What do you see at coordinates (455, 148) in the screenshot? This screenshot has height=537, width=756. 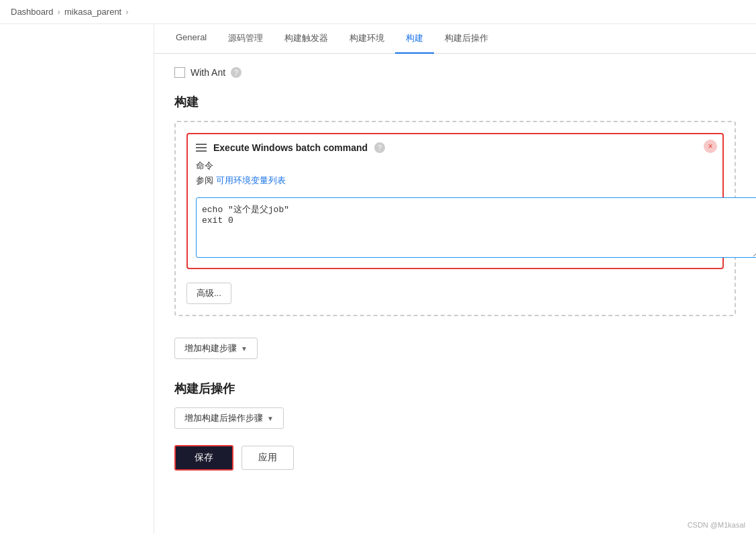 I see `command-card-header: Execute Windows batch command ?` at bounding box center [455, 148].